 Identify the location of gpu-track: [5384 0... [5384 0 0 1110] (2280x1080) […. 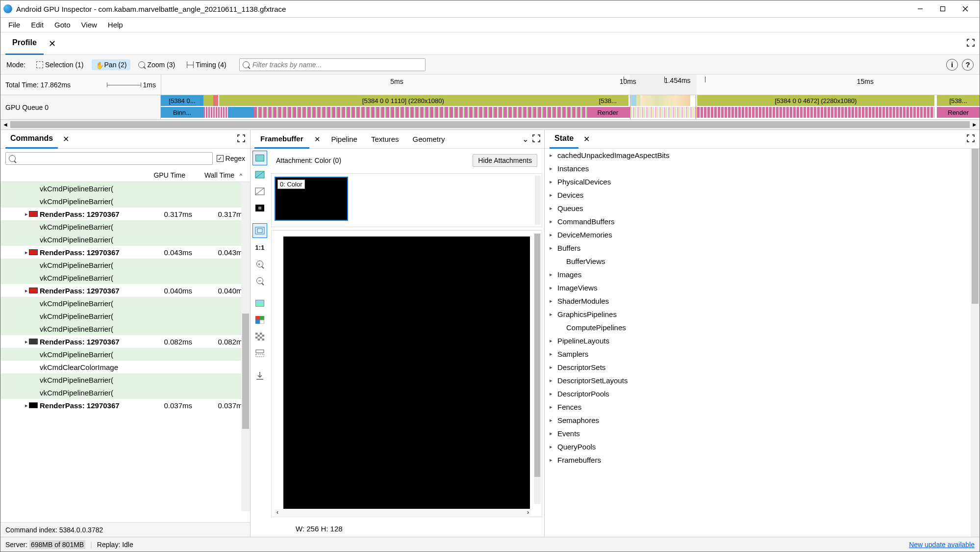
(570, 107).